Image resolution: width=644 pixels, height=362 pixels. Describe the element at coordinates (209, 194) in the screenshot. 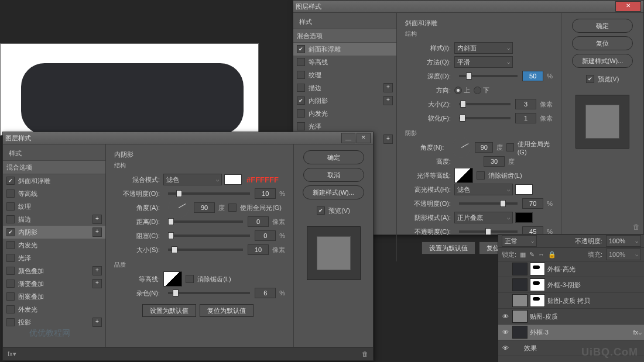

I see `opacity-slider` at that location.